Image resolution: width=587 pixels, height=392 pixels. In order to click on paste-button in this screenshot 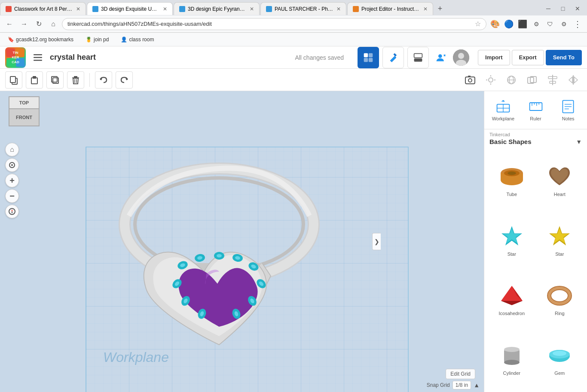, I will do `click(34, 80)`.